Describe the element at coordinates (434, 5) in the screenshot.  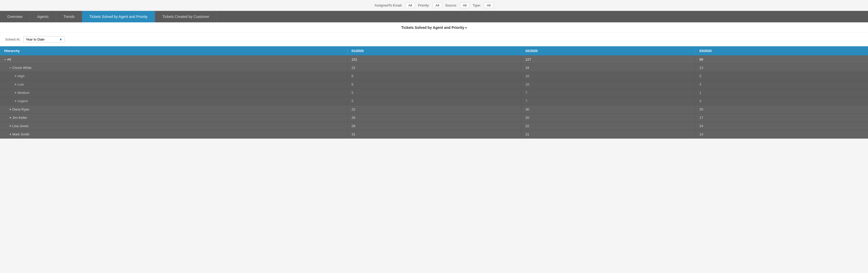
I see `filter-bar: AssignedTo Email: All Priority: All Sour…` at that location.